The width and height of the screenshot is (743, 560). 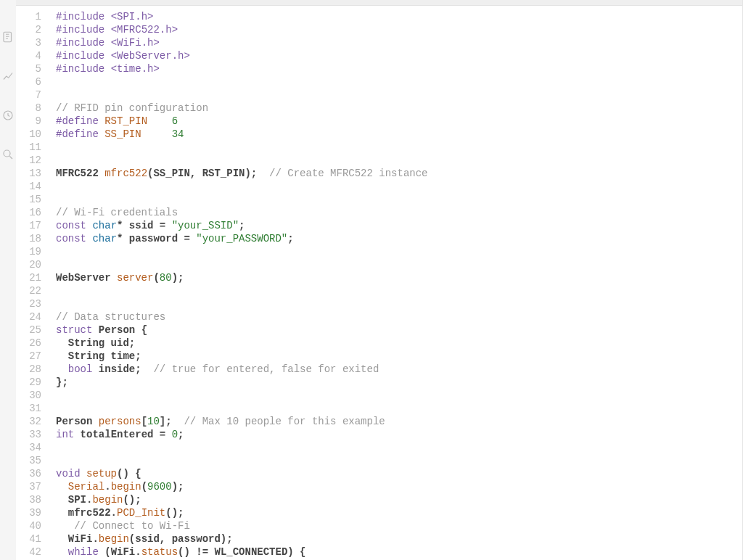 What do you see at coordinates (181, 552) in the screenshot?
I see `code-text: while (WiFi.status() != WL_CONNECTED) {` at bounding box center [181, 552].